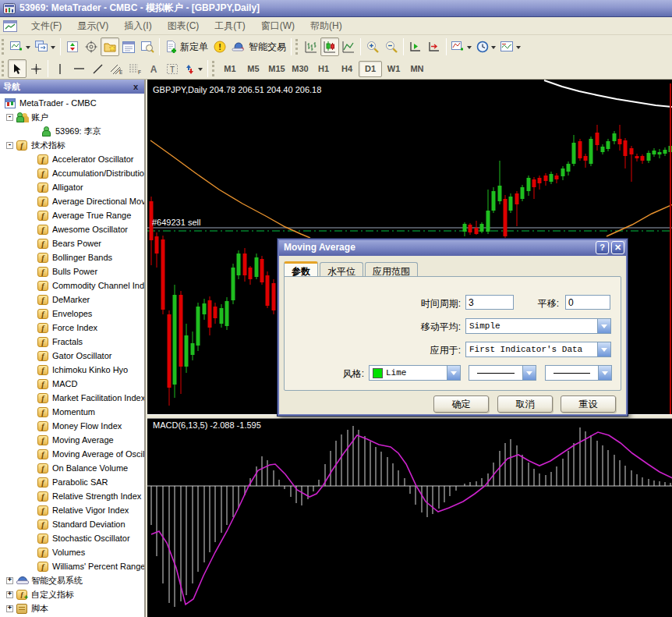 This screenshot has width=672, height=617. Describe the element at coordinates (230, 69) in the screenshot. I see `timeframe-m1-button: M1` at that location.